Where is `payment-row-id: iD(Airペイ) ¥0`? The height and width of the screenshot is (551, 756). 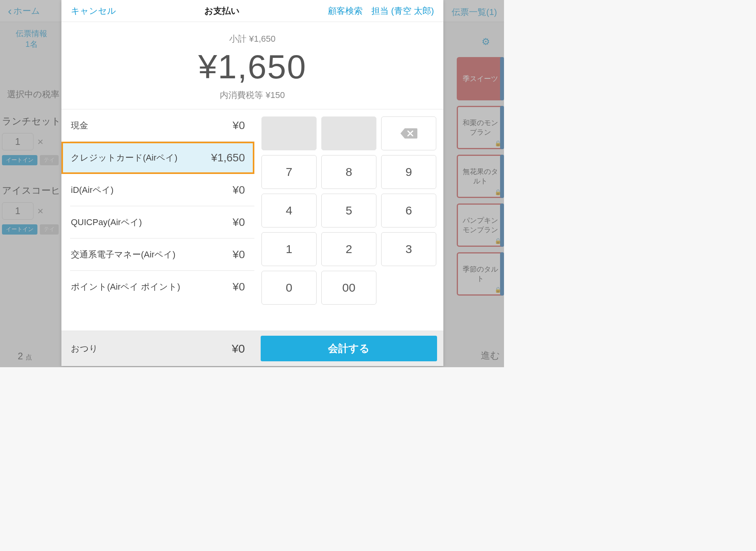
payment-row-id: iD(Airペイ) ¥0 is located at coordinates (158, 190).